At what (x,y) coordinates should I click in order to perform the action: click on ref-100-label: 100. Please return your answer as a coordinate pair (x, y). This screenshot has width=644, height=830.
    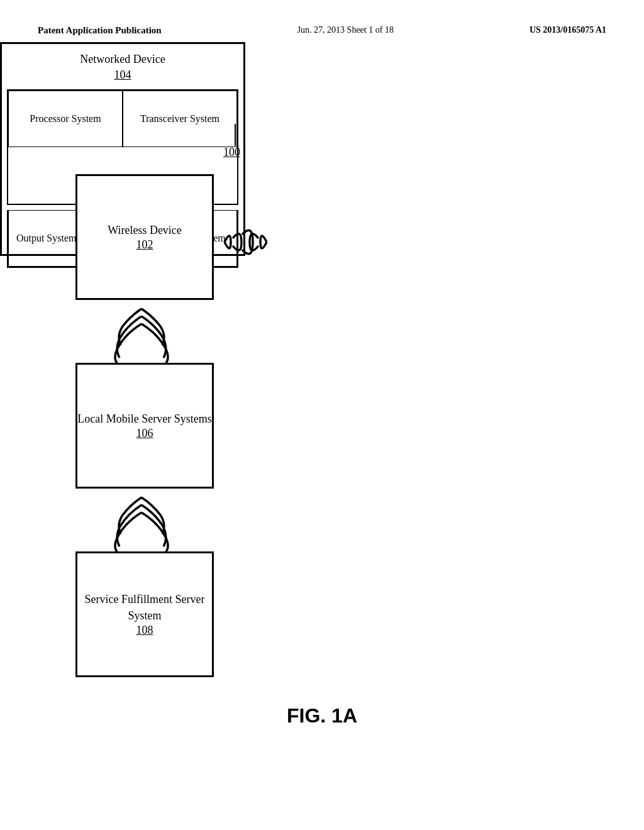
    Looking at the image, I should click on (231, 152).